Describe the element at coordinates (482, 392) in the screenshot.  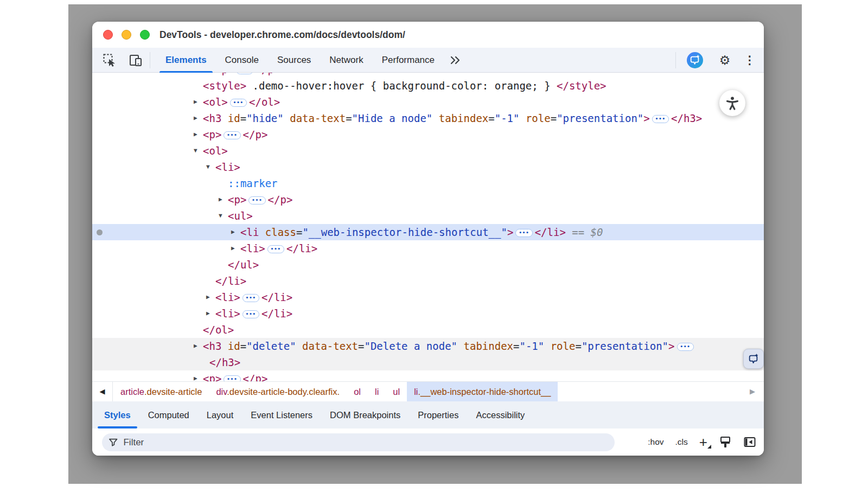
I see `breadcrumb-item-selected: li.__web-inspector-hide-shortcut__` at that location.